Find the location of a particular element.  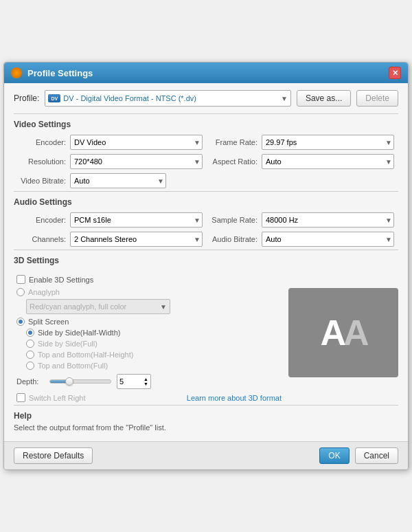

anaglyph-label: Anaglyph is located at coordinates (44, 292).